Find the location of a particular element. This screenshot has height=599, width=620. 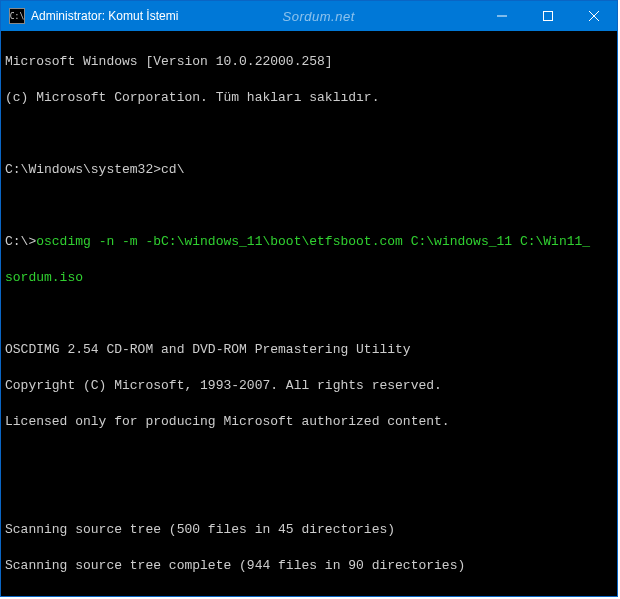

output-line: OSCDIMG 2.54 CD-ROM and DVD-ROM Premaste… is located at coordinates (309, 350).